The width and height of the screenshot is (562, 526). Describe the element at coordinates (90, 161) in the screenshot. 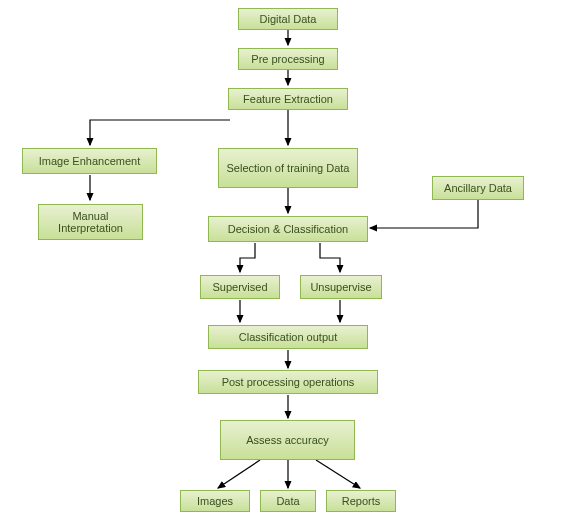

I see `node-image-enhancement: Image Enhancement` at that location.